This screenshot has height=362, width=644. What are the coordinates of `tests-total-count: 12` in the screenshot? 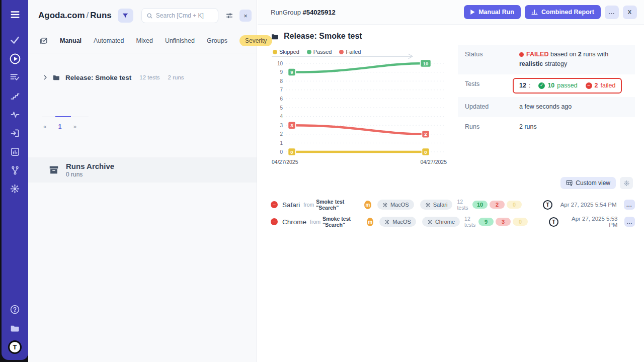 It's located at (523, 85).